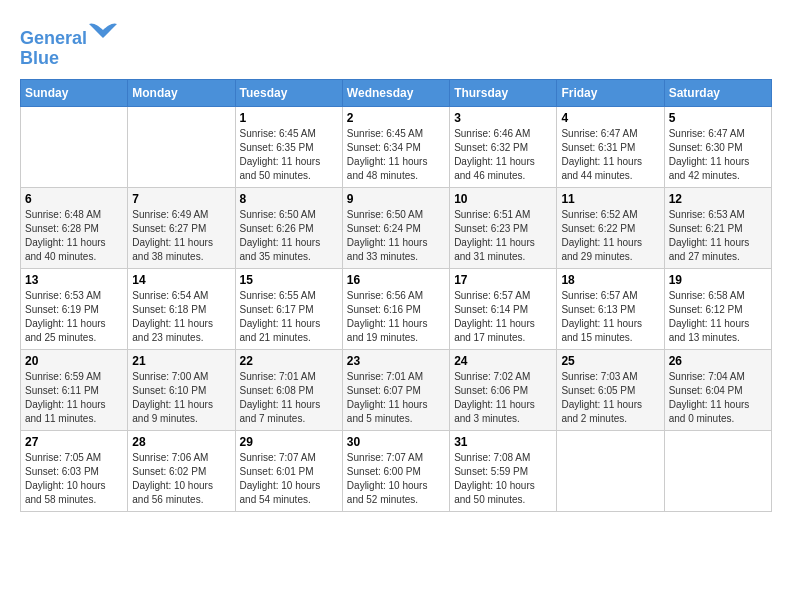 The width and height of the screenshot is (792, 612). I want to click on calendar-day-cell: 6Sunrise: 6:48 AM Sunset: 6:28 PM Daylig…, so click(74, 228).